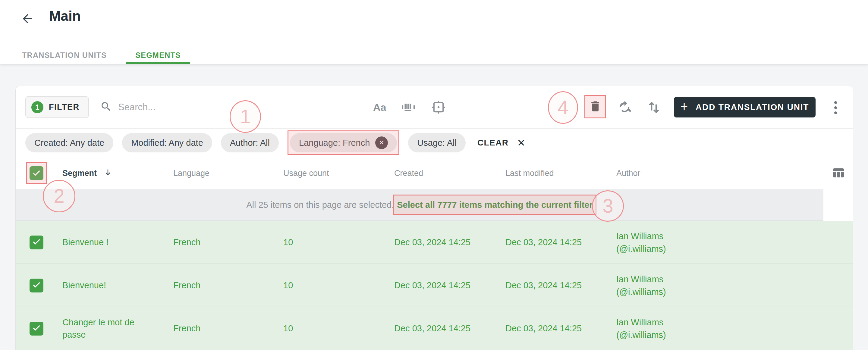 The height and width of the screenshot is (350, 868). What do you see at coordinates (250, 143) in the screenshot?
I see `chip-author: Author: All` at bounding box center [250, 143].